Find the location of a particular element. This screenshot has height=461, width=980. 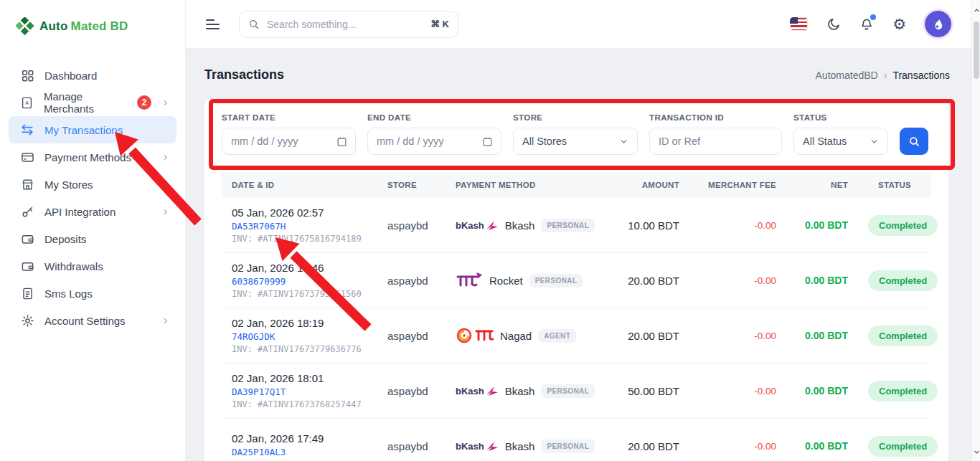

sidebar-item-manage-merchants: A Manage Merchants 2 is located at coordinates (93, 103).